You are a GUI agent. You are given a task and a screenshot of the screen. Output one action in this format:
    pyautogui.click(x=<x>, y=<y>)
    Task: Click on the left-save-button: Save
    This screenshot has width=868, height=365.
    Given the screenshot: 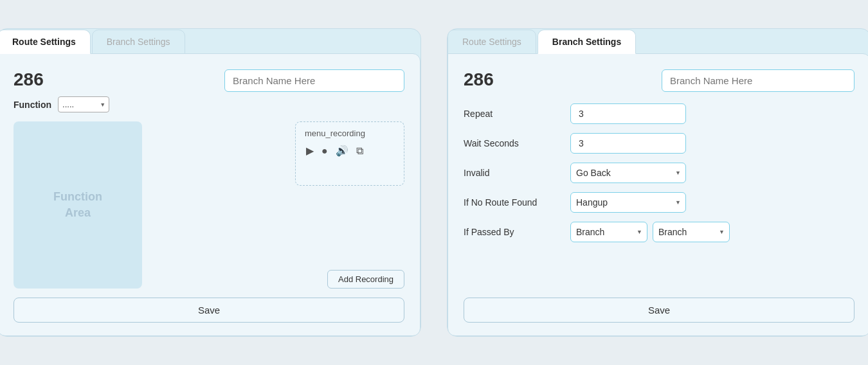 What is the action you would take?
    pyautogui.click(x=209, y=310)
    